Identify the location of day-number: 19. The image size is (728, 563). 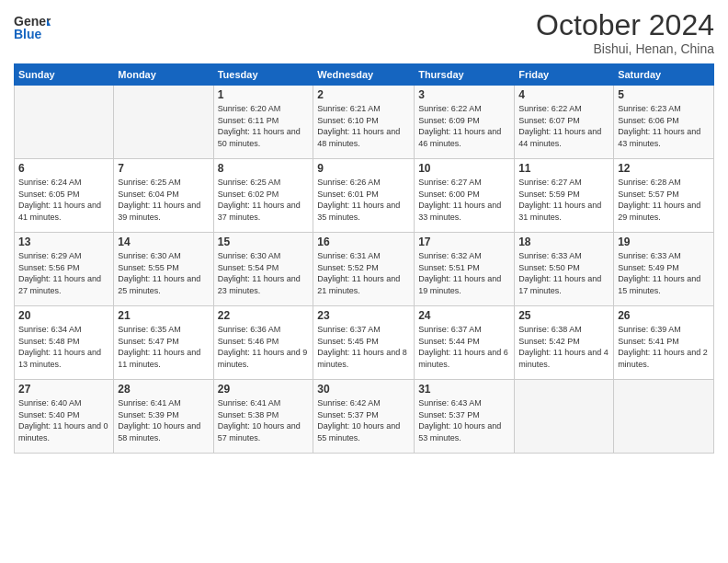
(664, 242).